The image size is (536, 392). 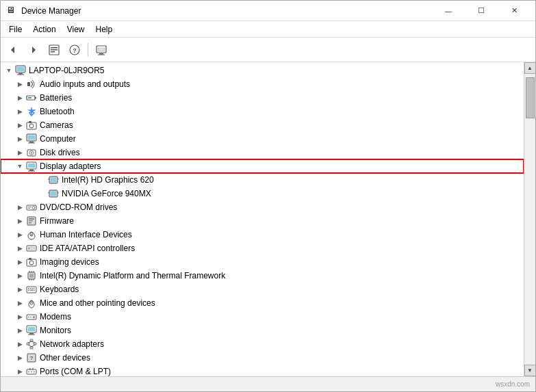 What do you see at coordinates (31, 344) in the screenshot?
I see `network-icon` at bounding box center [31, 344].